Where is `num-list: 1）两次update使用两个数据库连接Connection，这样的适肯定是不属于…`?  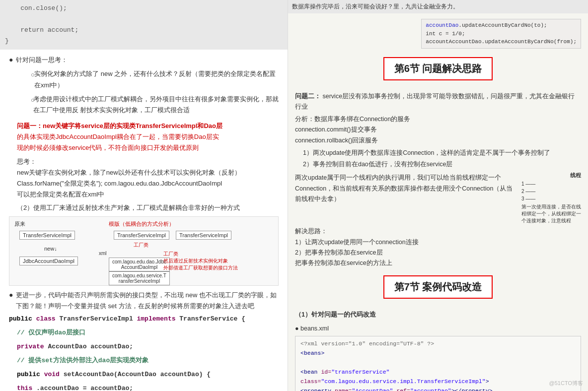
num-list: 1）两次update使用两个数据库连接Connection，这样的适肯定是不属于… is located at coordinates (442, 159).